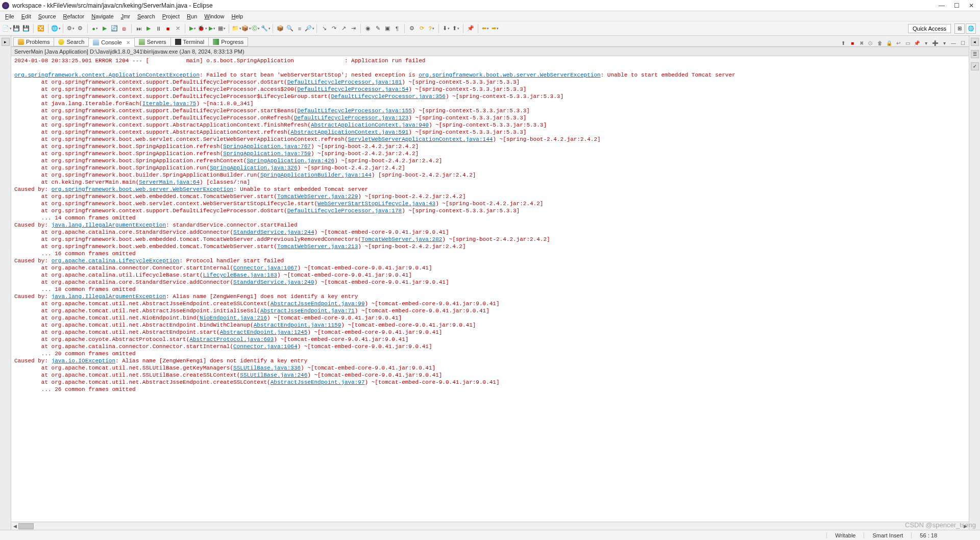  I want to click on stacktrace-link: AbstractApplicationContext.java:940, so click(370, 125).